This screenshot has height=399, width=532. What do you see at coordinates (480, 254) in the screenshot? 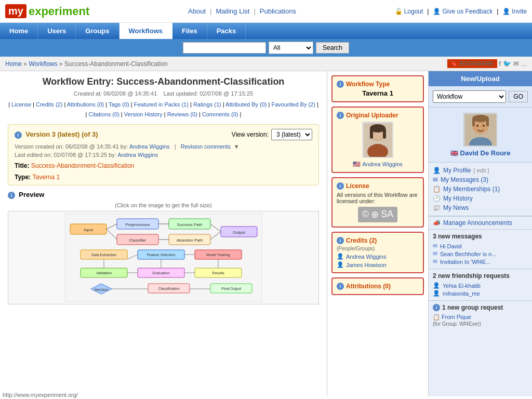
I see `message-item-2: ✉ Sean Bechhofer is n...` at bounding box center [480, 254].